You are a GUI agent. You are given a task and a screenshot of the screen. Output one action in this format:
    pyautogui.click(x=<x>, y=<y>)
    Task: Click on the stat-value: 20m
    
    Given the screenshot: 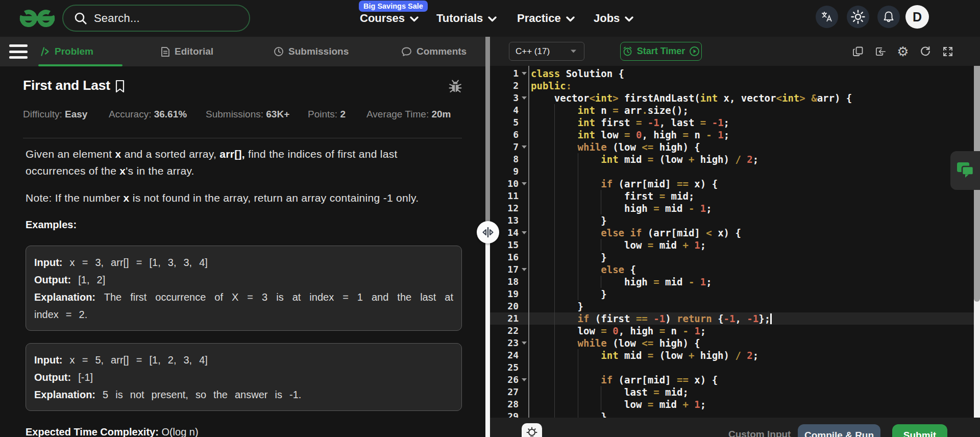 What is the action you would take?
    pyautogui.click(x=441, y=114)
    